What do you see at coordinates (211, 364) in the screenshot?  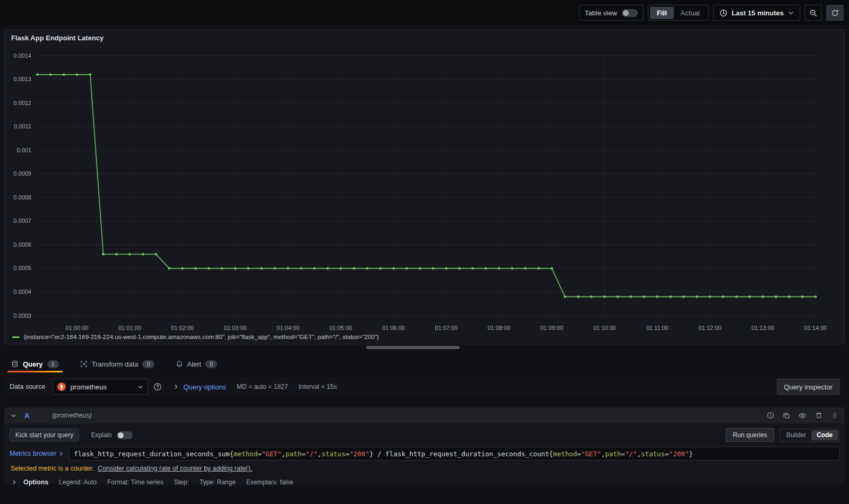 I see `tab-alert-badge: 0` at bounding box center [211, 364].